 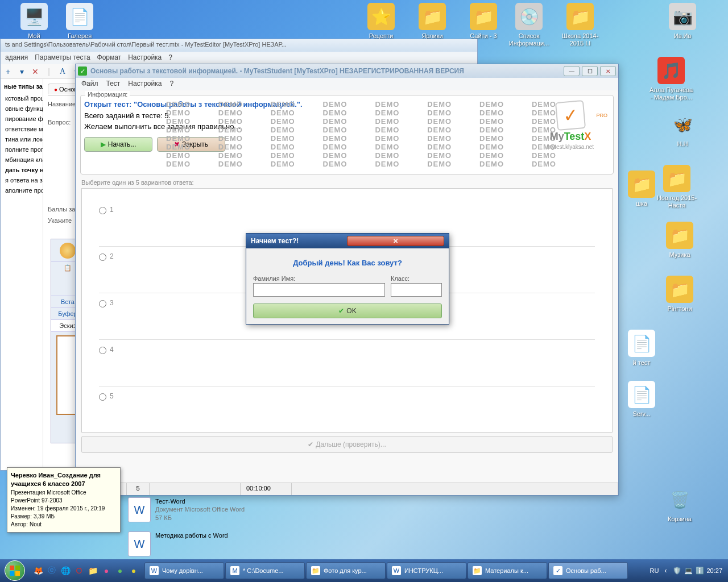 What do you see at coordinates (642, 348) in the screenshot?
I see `desktop-icon: 📄й тест` at bounding box center [642, 348].